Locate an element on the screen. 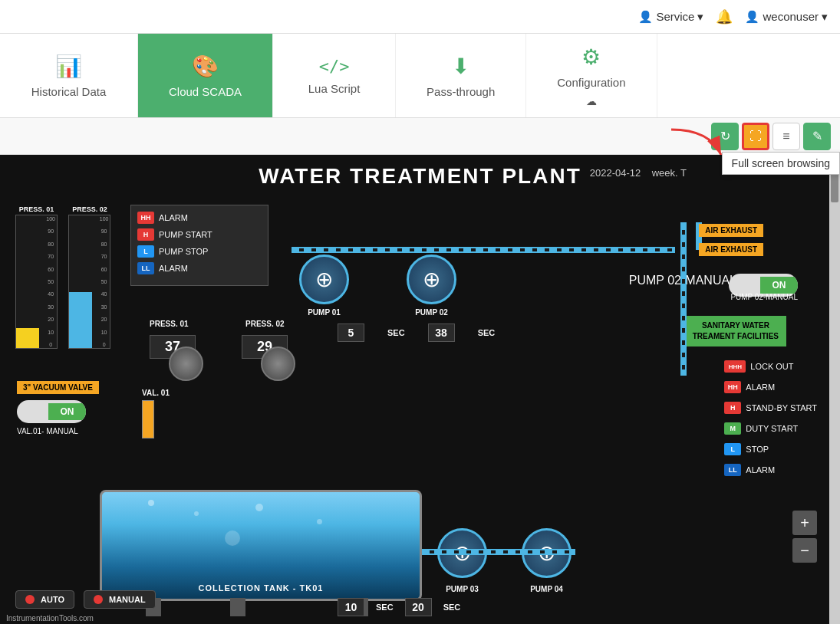 The height and width of the screenshot is (624, 840). configuration-icon: ⚙ is located at coordinates (591, 57).